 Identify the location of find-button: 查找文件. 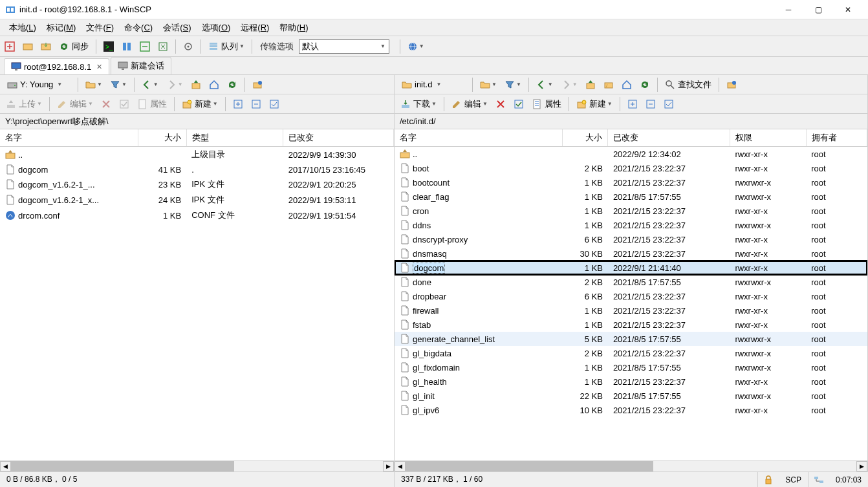
(688, 85).